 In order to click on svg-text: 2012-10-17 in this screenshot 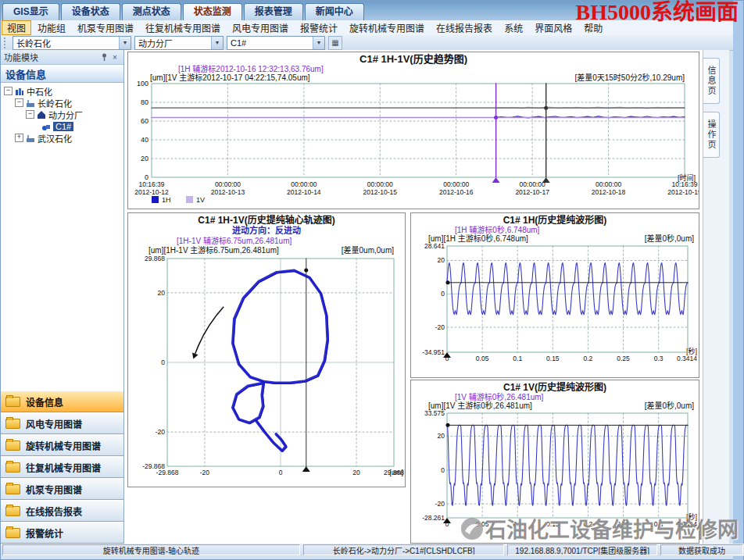, I will do `click(532, 192)`.